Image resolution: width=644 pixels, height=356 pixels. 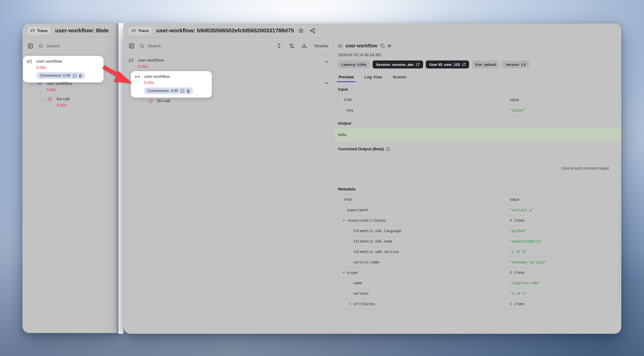 I want to click on output-content: hello, so click(x=478, y=135).